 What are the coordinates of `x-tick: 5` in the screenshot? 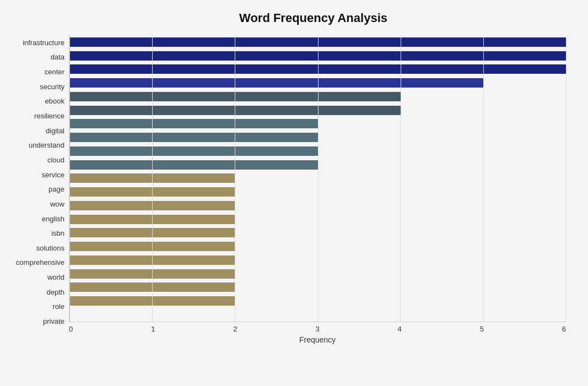 It's located at (482, 329).